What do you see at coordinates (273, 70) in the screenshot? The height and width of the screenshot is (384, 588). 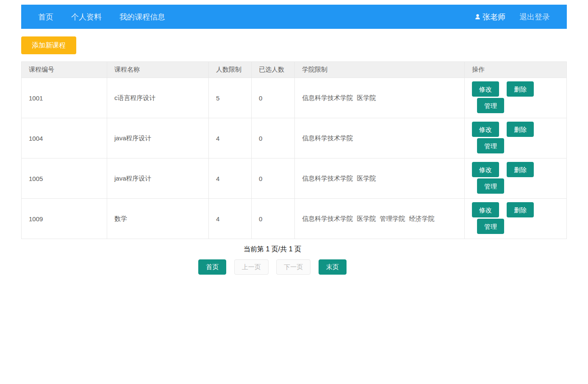 I see `header-selected: 已选人数` at bounding box center [273, 70].